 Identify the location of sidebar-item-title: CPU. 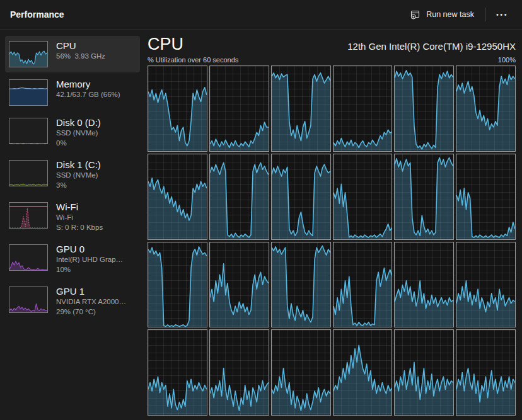
(81, 46).